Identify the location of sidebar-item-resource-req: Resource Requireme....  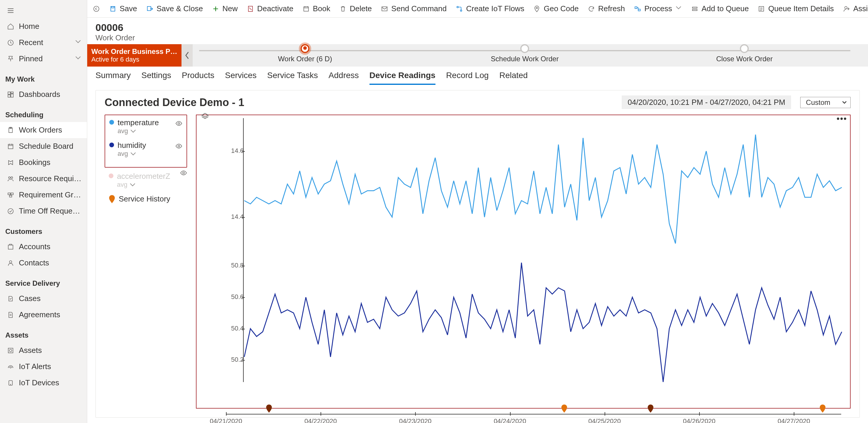
(43, 178).